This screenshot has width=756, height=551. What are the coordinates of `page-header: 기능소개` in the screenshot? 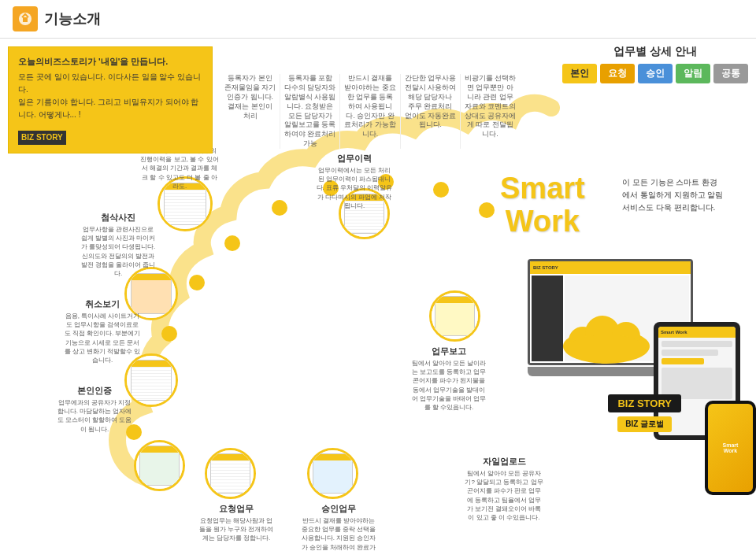 It's located at (378, 19).